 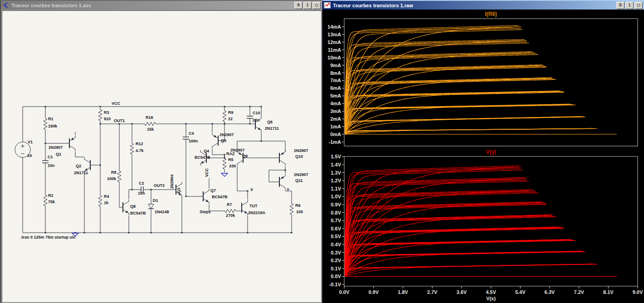 What do you see at coordinates (336, 103) in the screenshot?
I see `svg-text: 4mA` at bounding box center [336, 103].